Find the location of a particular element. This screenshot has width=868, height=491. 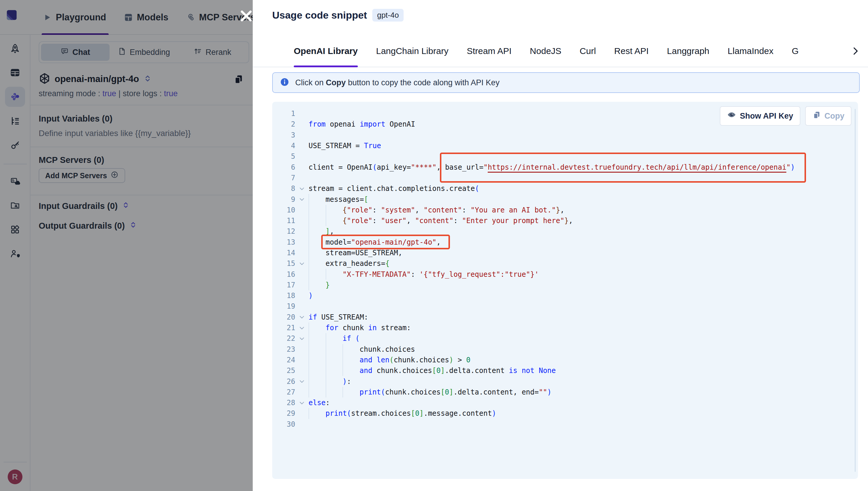

model-badge: gpt-4o is located at coordinates (388, 15).